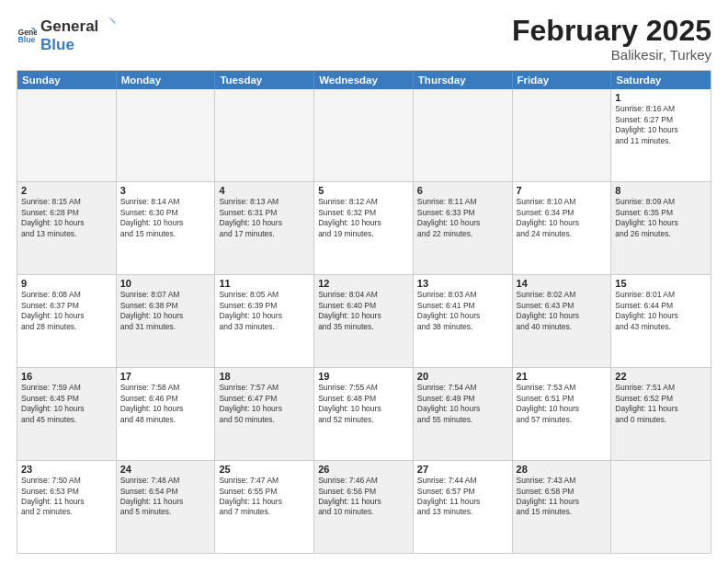  I want to click on day-number-24: 24, so click(165, 469).